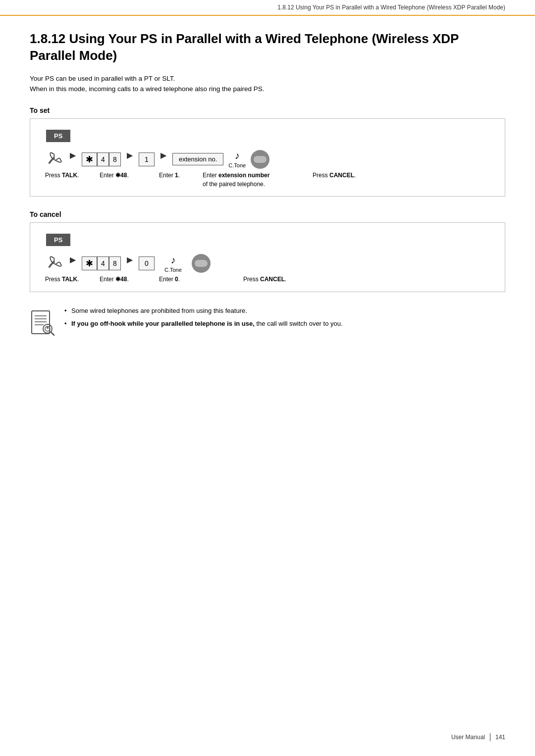  Describe the element at coordinates (147, 159) in the screenshot. I see `key-one: 1` at that location.